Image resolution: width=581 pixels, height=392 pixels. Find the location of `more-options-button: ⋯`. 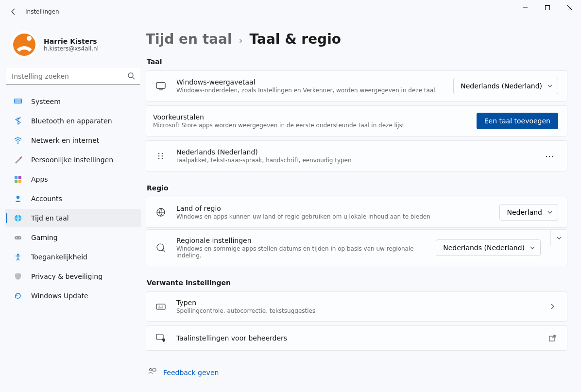

more-options-button: ⋯ is located at coordinates (550, 156).